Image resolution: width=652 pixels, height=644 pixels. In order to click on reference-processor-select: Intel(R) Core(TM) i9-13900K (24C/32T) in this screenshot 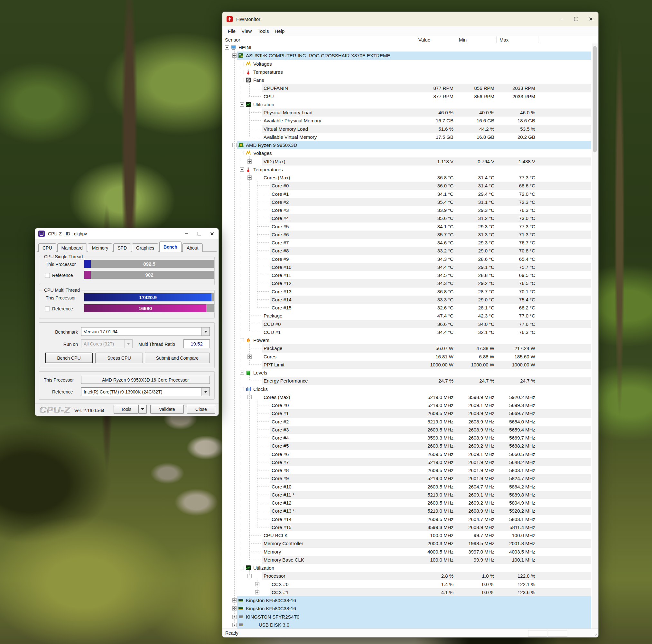, I will do `click(145, 392)`.